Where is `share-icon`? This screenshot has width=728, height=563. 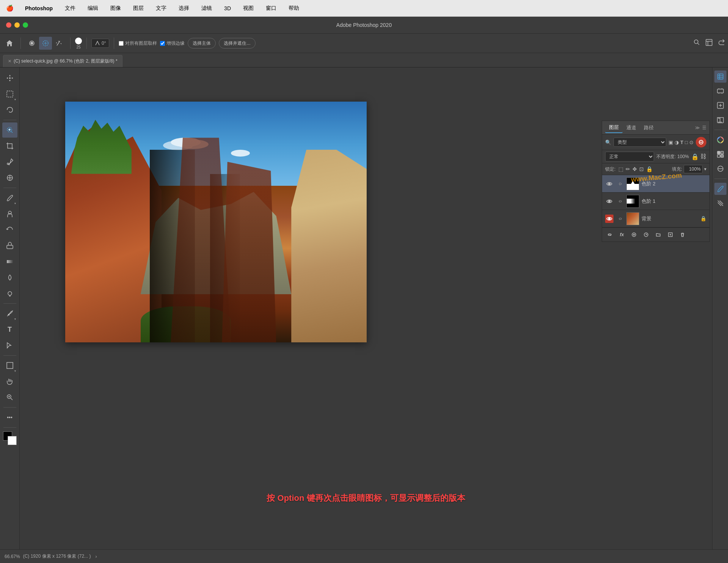 share-icon is located at coordinates (721, 43).